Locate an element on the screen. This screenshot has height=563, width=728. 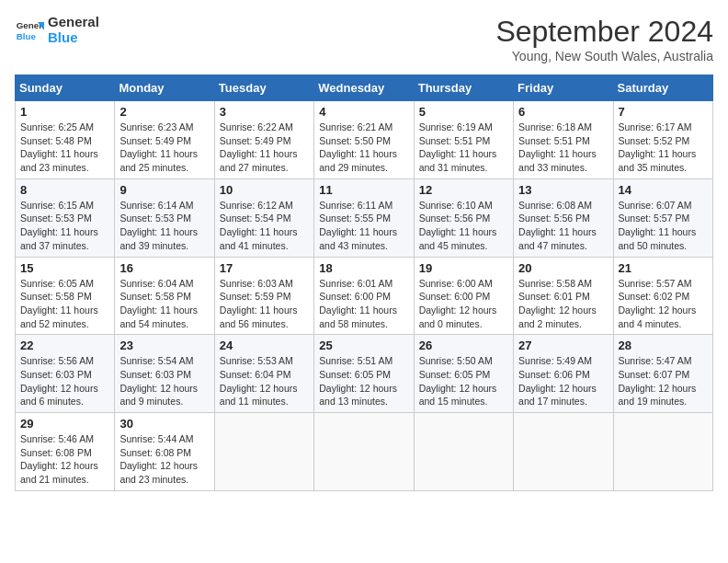
day-info: Sunrise: 6:04 AM Sunset: 5:58 PM Dayligh… is located at coordinates (164, 304).